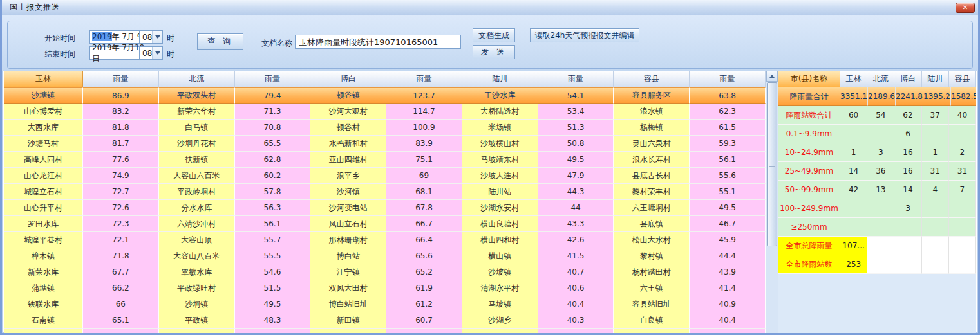  I want to click on station-name-cell: 王沙水库, so click(500, 95).